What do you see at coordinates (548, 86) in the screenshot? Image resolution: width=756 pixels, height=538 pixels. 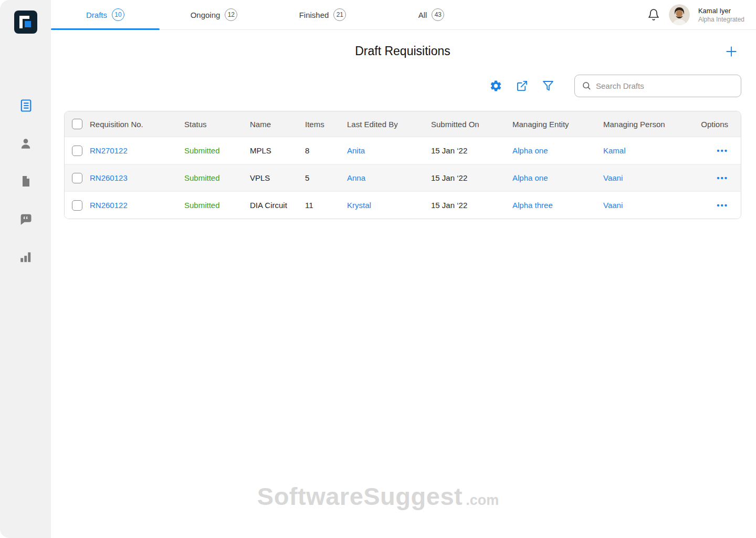 I see `filter-icon` at bounding box center [548, 86].